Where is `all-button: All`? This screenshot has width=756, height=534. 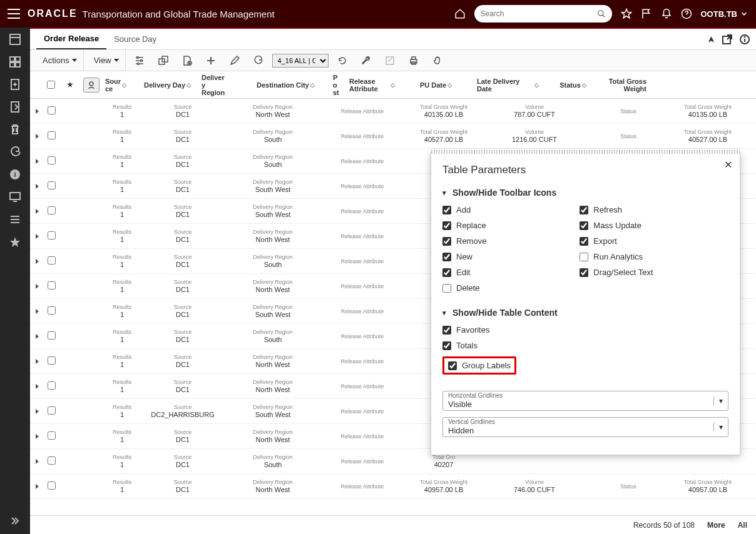 all-button: All is located at coordinates (742, 525).